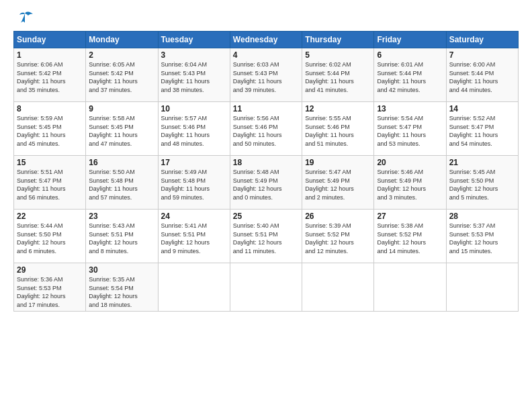 The height and width of the screenshot is (411, 532). What do you see at coordinates (122, 185) in the screenshot?
I see `day-info: Sunrise: 5:50 AM Sunset: 5:48 PM Dayligh…` at bounding box center [122, 185].